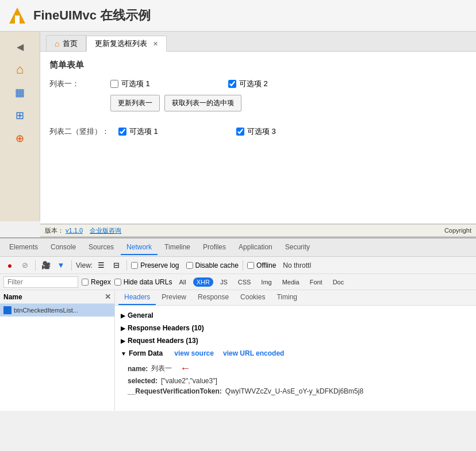 The height and width of the screenshot is (451, 476). Describe the element at coordinates (57, 350) in the screenshot. I see `network-list: Name ✕ btnCheckedItemsList...` at that location.